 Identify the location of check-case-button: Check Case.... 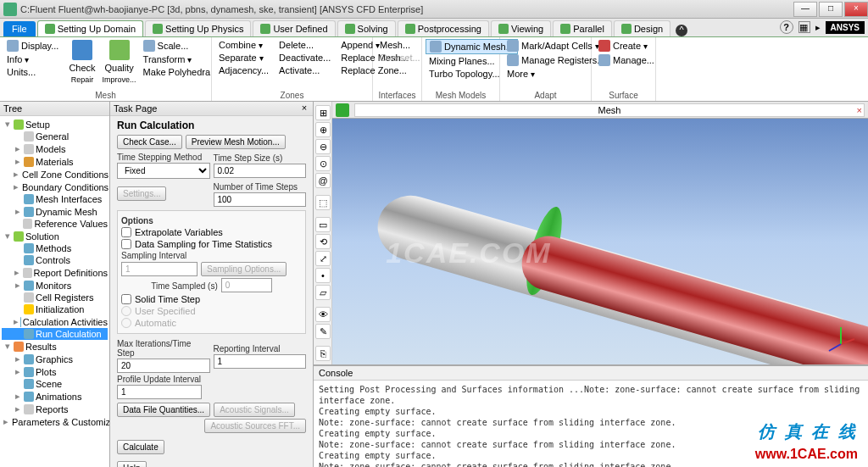
(149, 142).